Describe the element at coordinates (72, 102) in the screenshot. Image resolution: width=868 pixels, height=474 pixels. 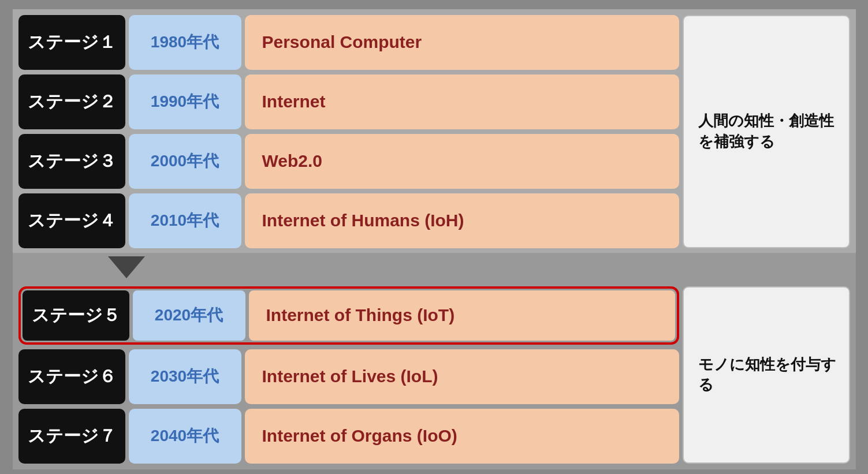
I see `stage-cell-2: ステージ２` at that location.